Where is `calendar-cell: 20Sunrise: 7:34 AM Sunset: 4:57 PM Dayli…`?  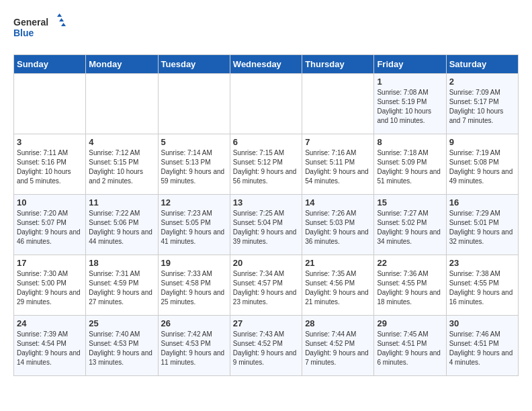
calendar-cell: 20Sunrise: 7:34 AM Sunset: 4:57 PM Dayli… is located at coordinates (266, 285).